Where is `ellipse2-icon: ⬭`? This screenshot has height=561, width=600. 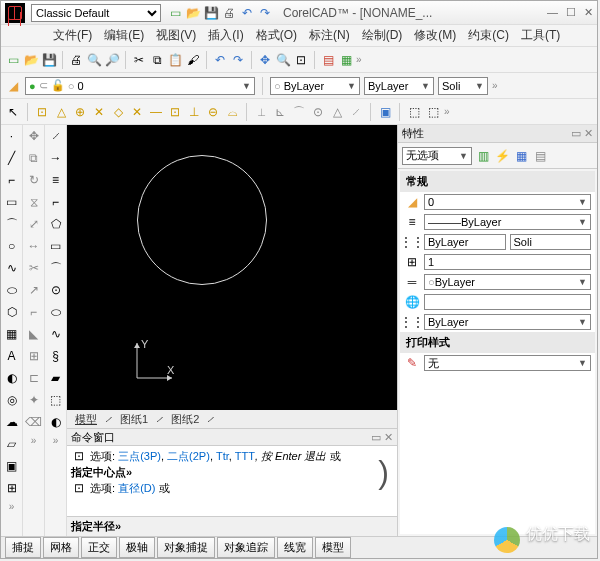
ellipse2-icon: ⬭ is located at coordinates (56, 312).